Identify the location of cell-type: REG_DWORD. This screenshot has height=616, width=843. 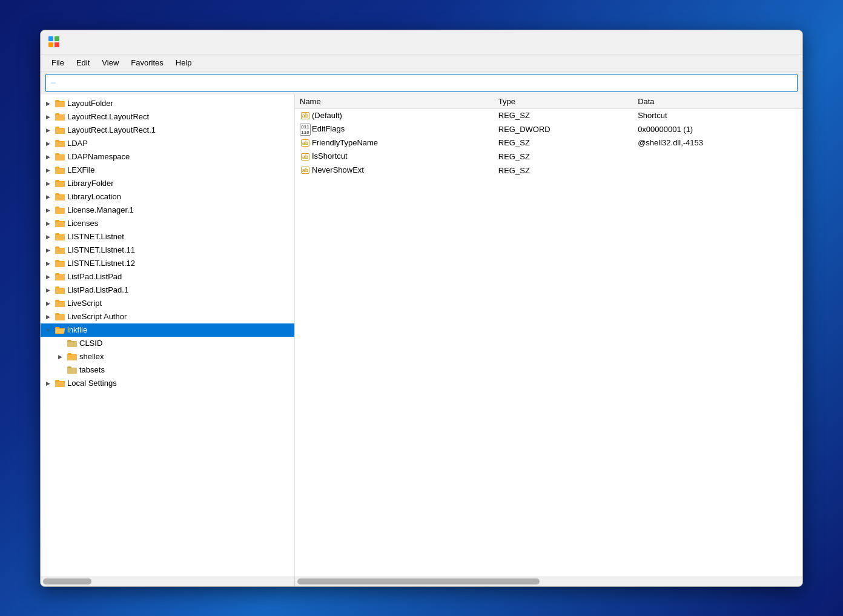
(563, 130).